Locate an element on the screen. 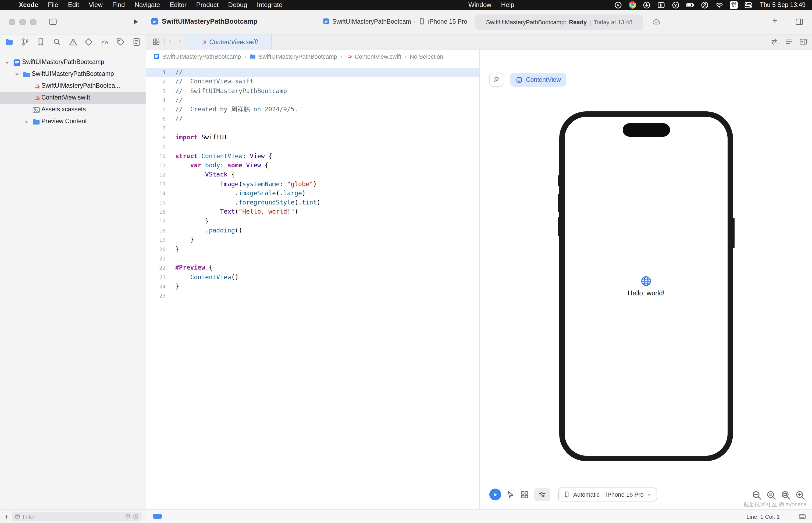 The image size is (812, 523). scheme-selector: SwiftUIMasteryPathBootcam › iPhone 15 Pr… is located at coordinates (395, 21).